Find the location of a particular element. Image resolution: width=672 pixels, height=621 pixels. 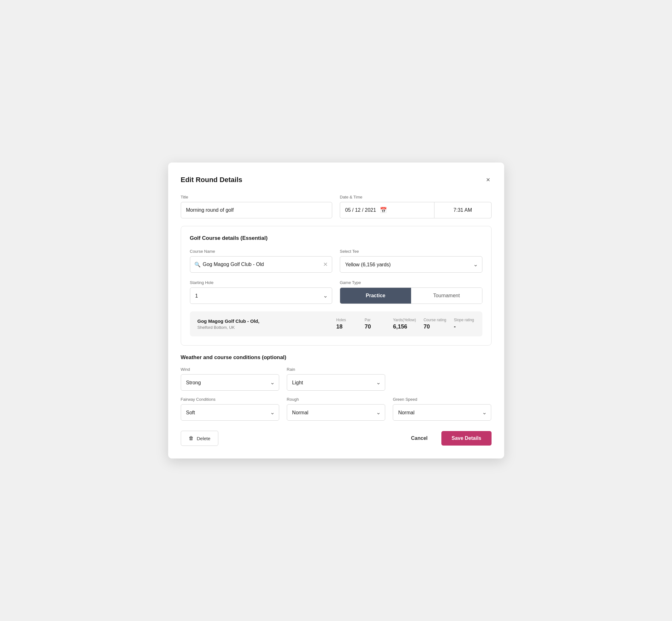

fairway-select: Soft Normal Firm is located at coordinates (230, 413).